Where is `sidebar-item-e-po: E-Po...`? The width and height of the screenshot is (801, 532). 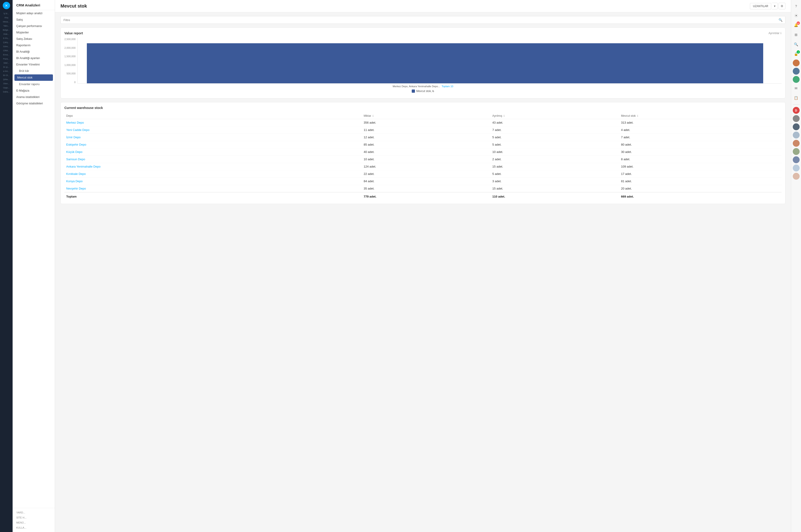
sidebar-item-e-po: E-Po... is located at coordinates (6, 38).